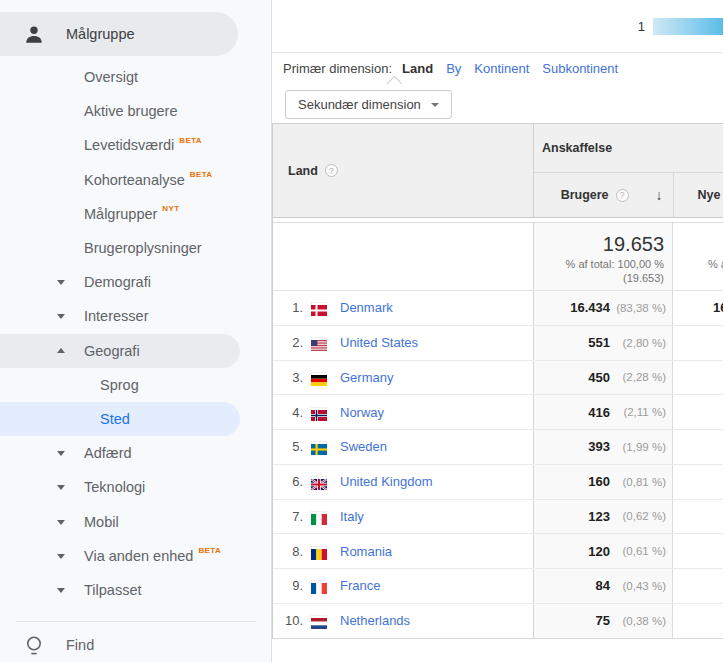 This screenshot has width=724, height=662. Describe the element at coordinates (602, 343) in the screenshot. I see `users-cell: 551(2,80 %)` at that location.